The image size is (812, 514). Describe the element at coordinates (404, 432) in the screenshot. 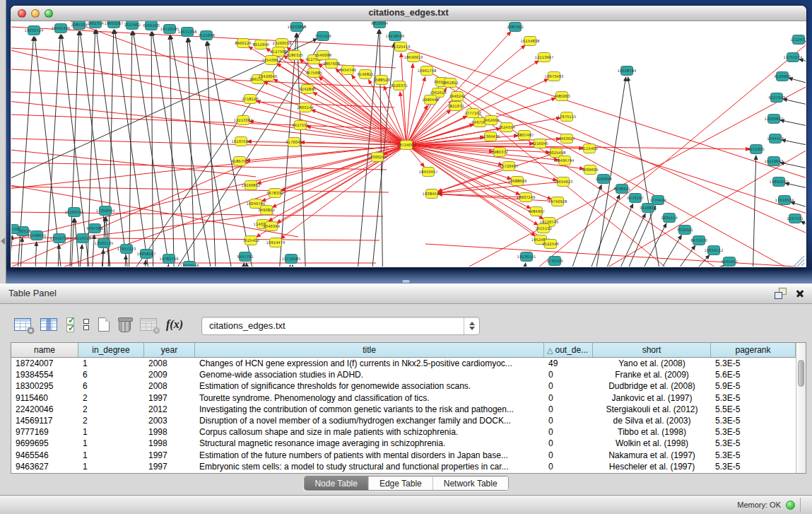

I see `table-row: 977716911998Corpus callosum shape and si…` at that location.